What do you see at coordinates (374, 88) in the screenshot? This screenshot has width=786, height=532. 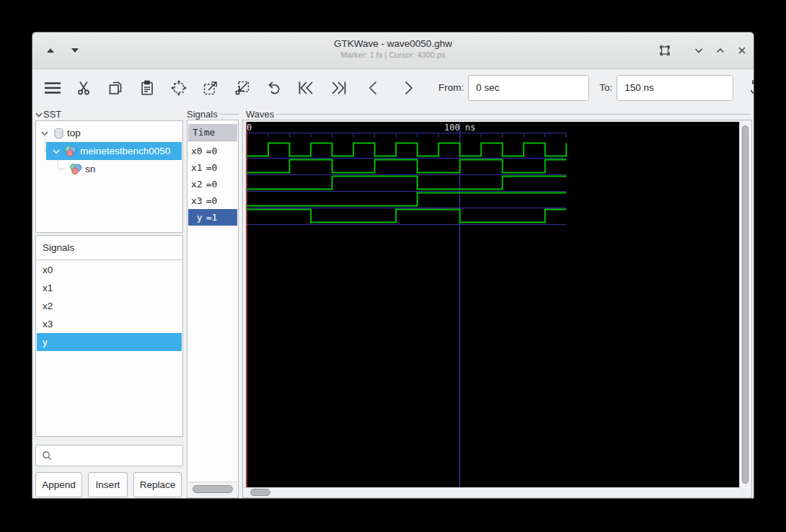 I see `step-left-icon` at bounding box center [374, 88].